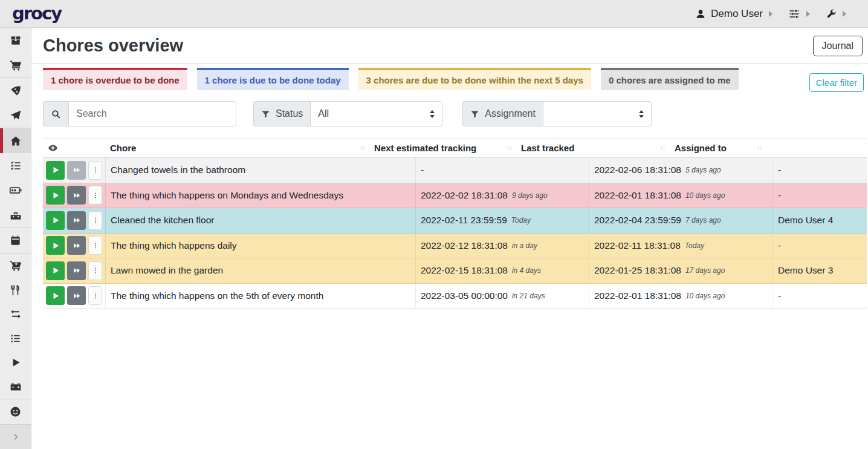 The image size is (868, 449). What do you see at coordinates (16, 338) in the screenshot?
I see `sidebar-item-inventory` at bounding box center [16, 338].